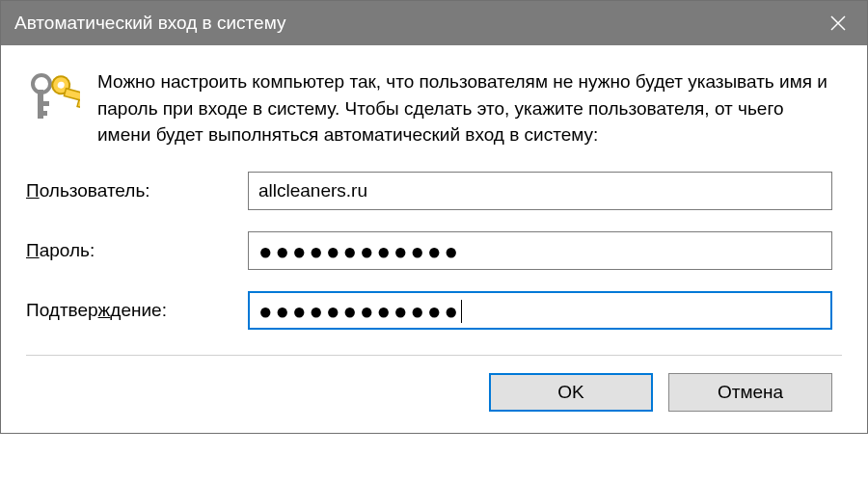  Describe the element at coordinates (360, 252) in the screenshot. I see `password-mask: ●●●●●●●●●●●●` at that location.